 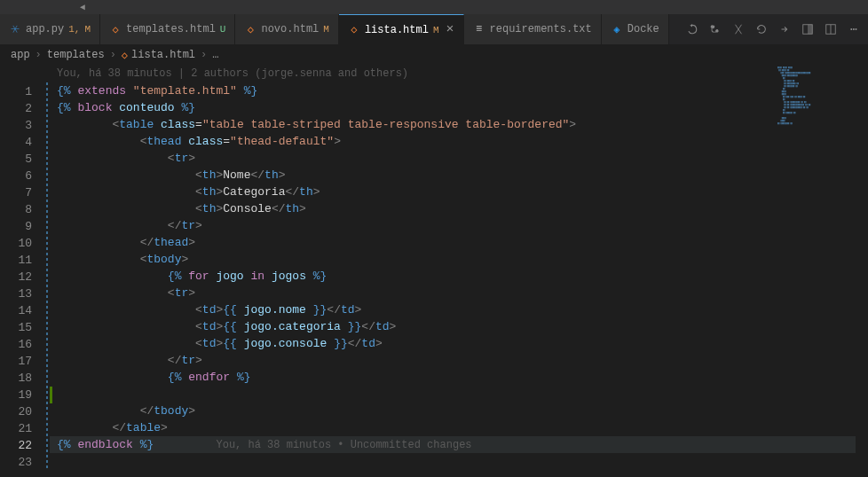 I want to click on split-icon, so click(x=831, y=29).